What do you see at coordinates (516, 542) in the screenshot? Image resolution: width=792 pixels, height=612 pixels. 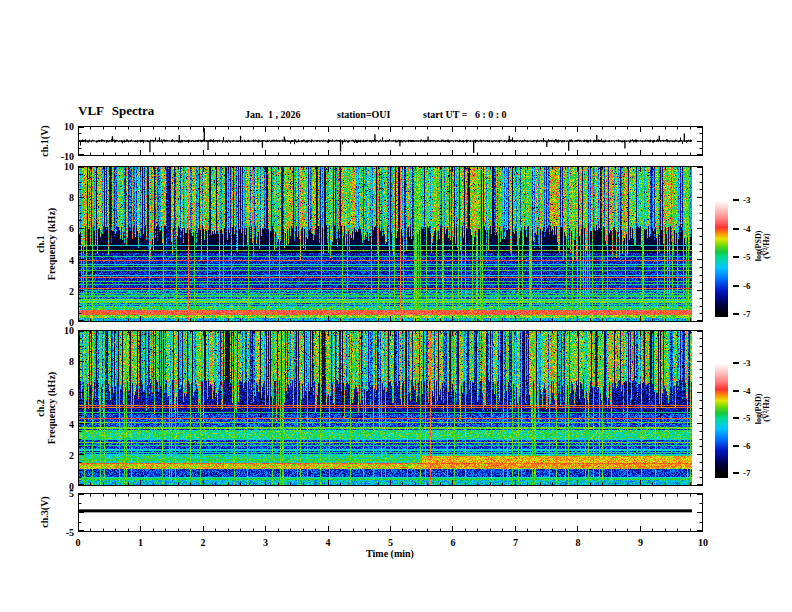 I see `time-tick-label: 7` at bounding box center [516, 542].